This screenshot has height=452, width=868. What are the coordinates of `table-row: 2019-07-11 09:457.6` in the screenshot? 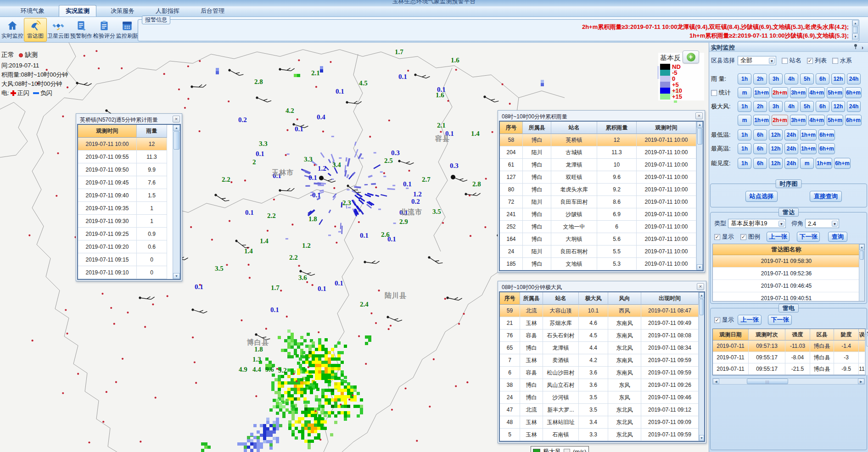 It's located at (125, 183).